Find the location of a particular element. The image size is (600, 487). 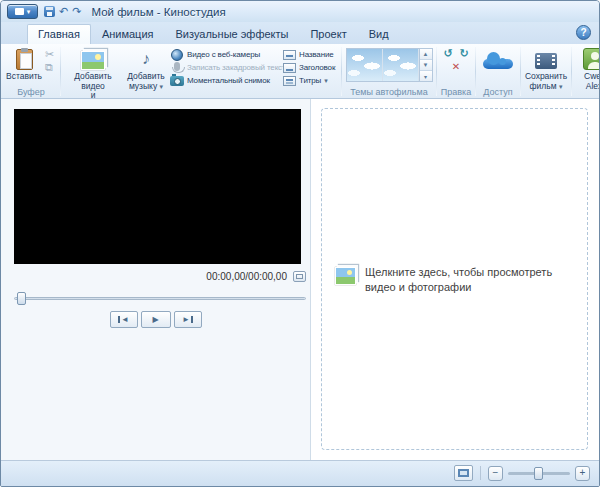

microphone-icon is located at coordinates (177, 66).